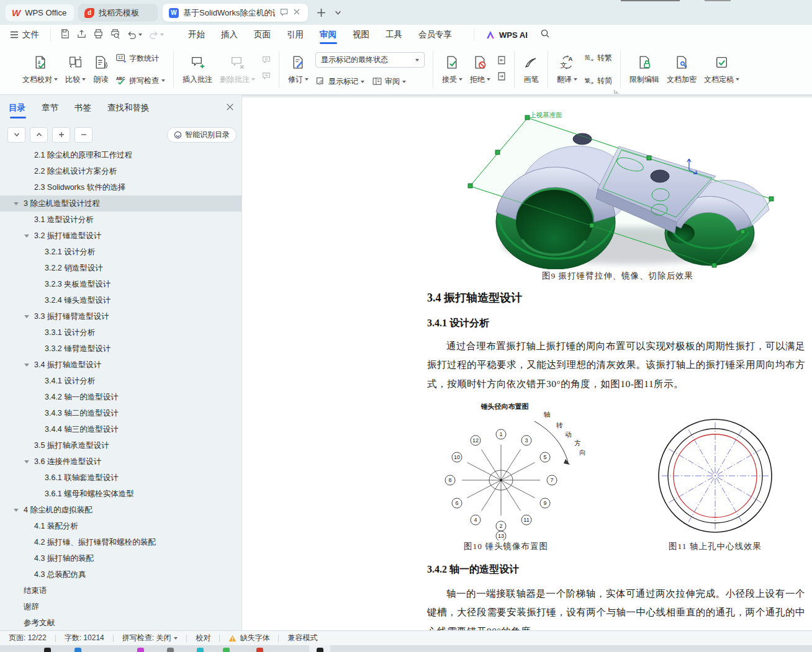 The width and height of the screenshot is (812, 652). Describe the element at coordinates (361, 35) in the screenshot. I see `menu-tab-5: 视图` at that location.